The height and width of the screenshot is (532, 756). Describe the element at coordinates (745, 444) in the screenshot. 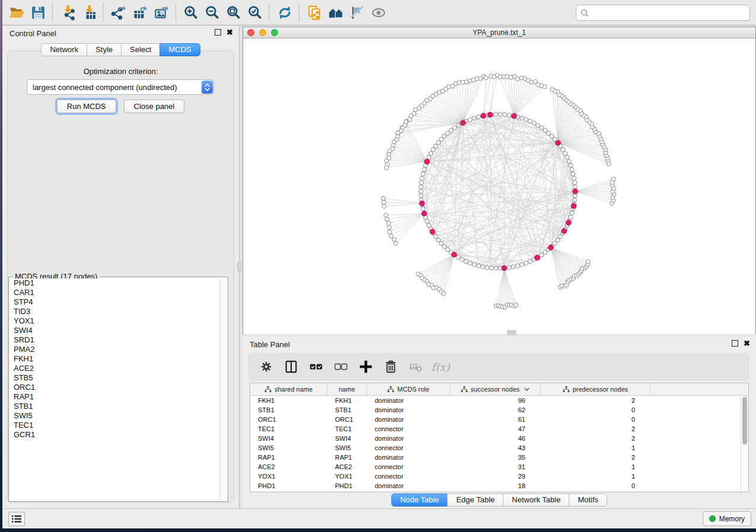

I see `table-scrollbar` at that location.